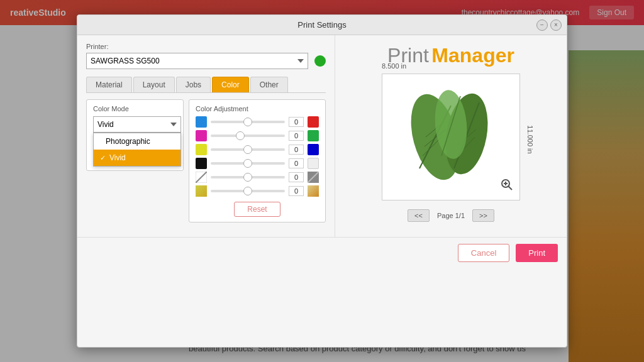  What do you see at coordinates (197, 61) in the screenshot?
I see `printer-select: SAWGRASS SG500` at bounding box center [197, 61].